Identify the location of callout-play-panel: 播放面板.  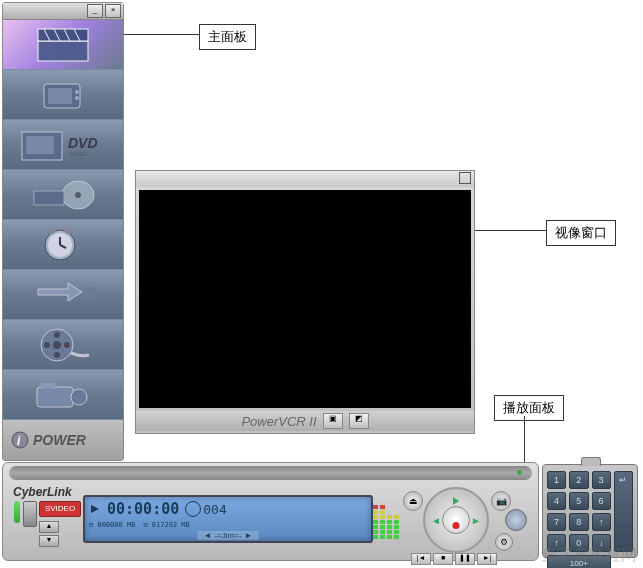
(529, 408).